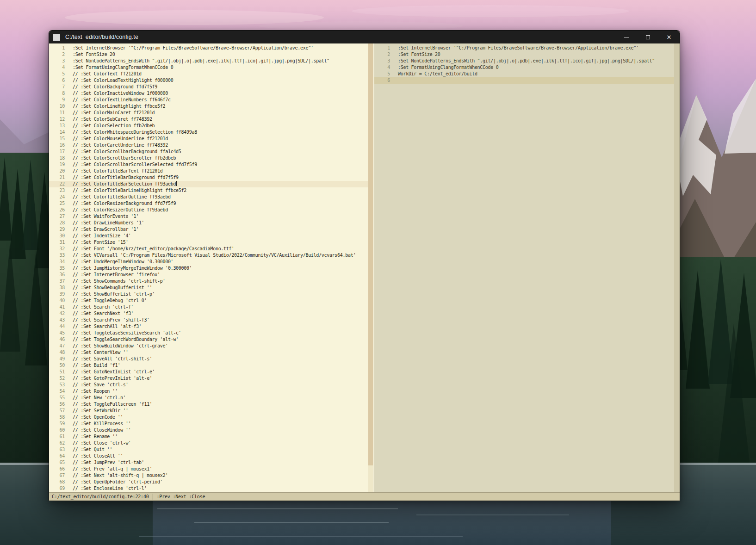 This screenshot has height=545, width=756. Describe the element at coordinates (57, 268) in the screenshot. I see `line-number: 35` at that location.